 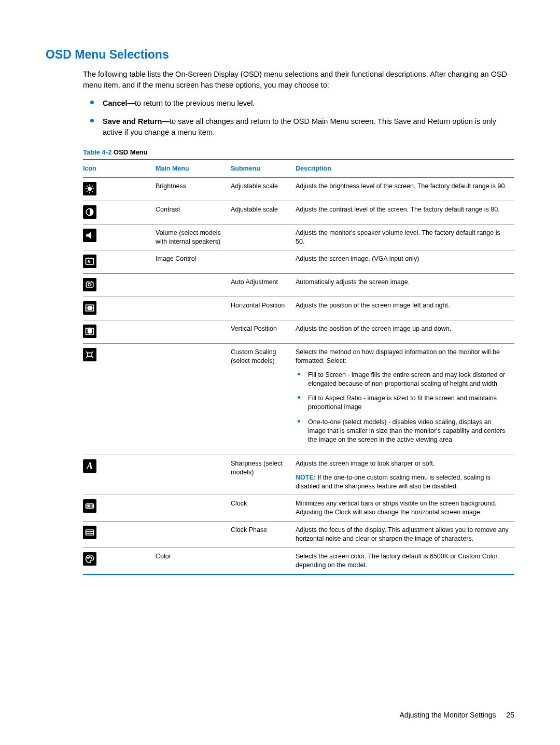 I want to click on table-caption-label: Table 4-2, so click(x=97, y=152).